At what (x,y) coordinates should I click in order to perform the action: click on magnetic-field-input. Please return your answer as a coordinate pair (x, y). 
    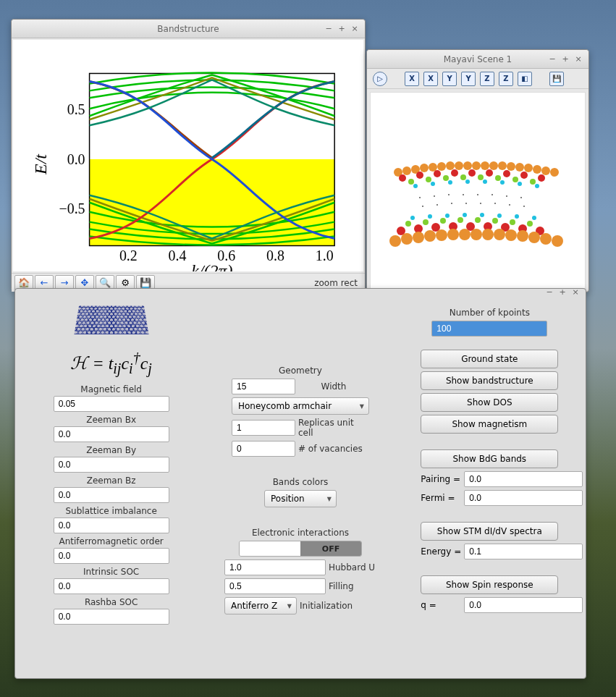
    Looking at the image, I should click on (111, 404).